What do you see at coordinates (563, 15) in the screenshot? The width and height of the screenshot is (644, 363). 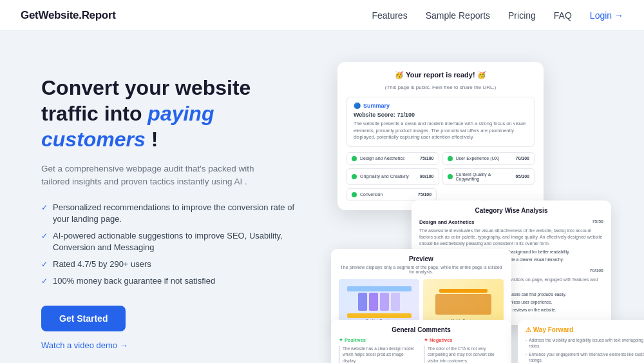 I see `nav-faq: FAQ` at bounding box center [563, 15].